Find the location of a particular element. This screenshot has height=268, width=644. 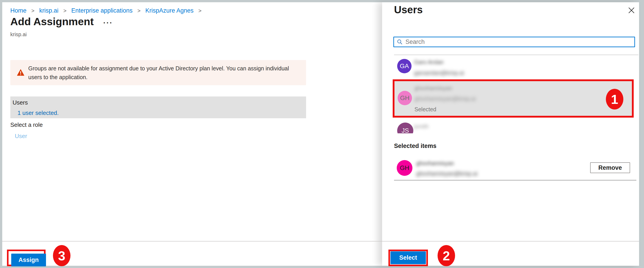

selected-items-divider is located at coordinates (515, 180).